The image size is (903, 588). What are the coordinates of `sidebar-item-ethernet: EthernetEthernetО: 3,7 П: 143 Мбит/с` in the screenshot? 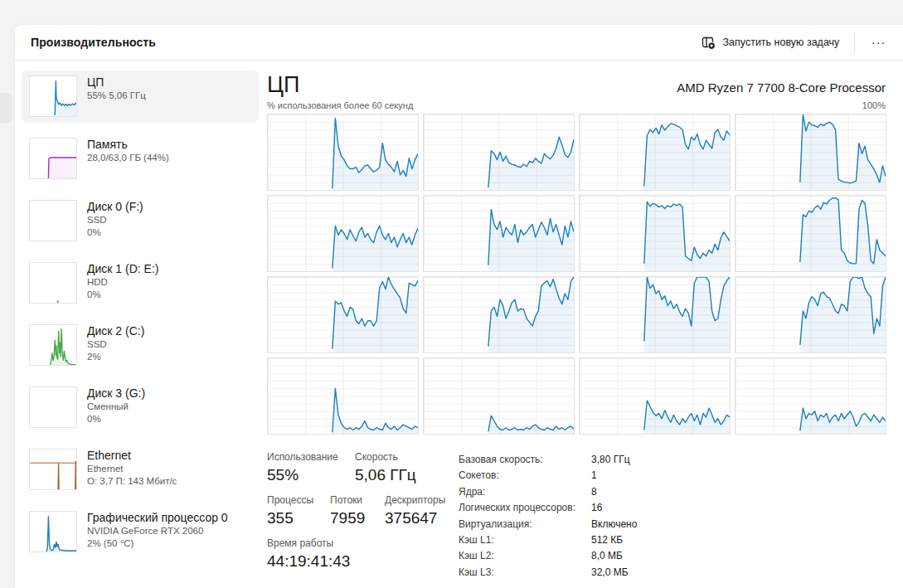 It's located at (140, 469).